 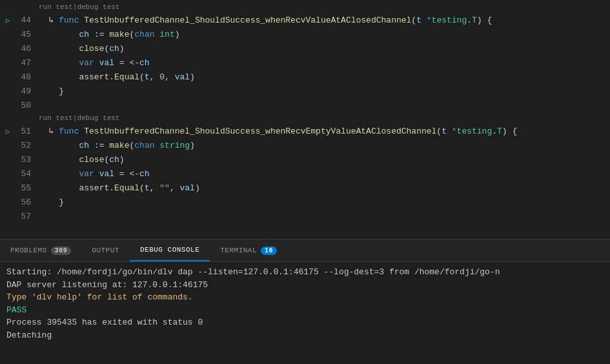 What do you see at coordinates (305, 188) in the screenshot?
I see `code-line-55: 55 assert.Equal(t, "", val)` at bounding box center [305, 188].